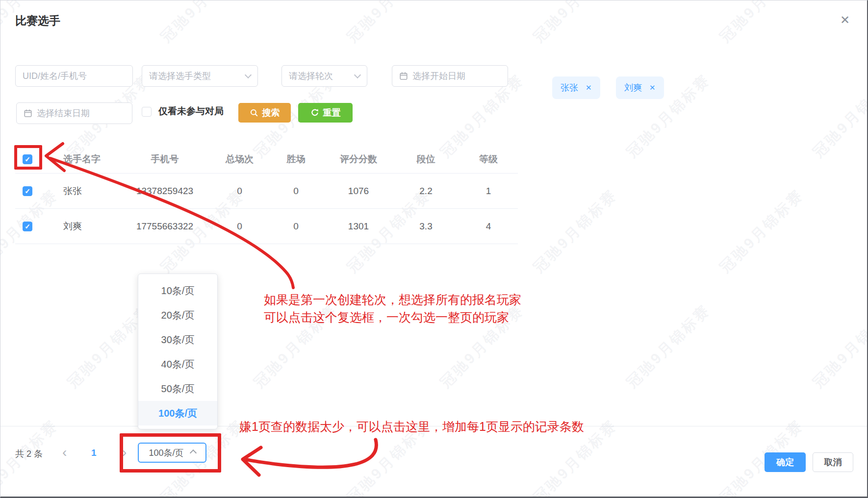 This screenshot has height=498, width=868. I want to click on keyword-placeholder: UID/姓名/手机号, so click(55, 76).